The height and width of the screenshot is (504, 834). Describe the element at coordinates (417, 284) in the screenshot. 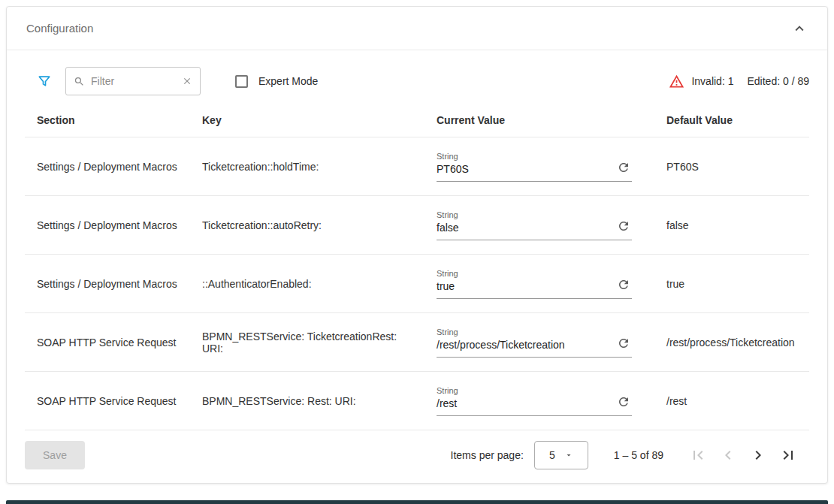

I see `table-row: Settings / Deployment Macros ::Authentic…` at that location.